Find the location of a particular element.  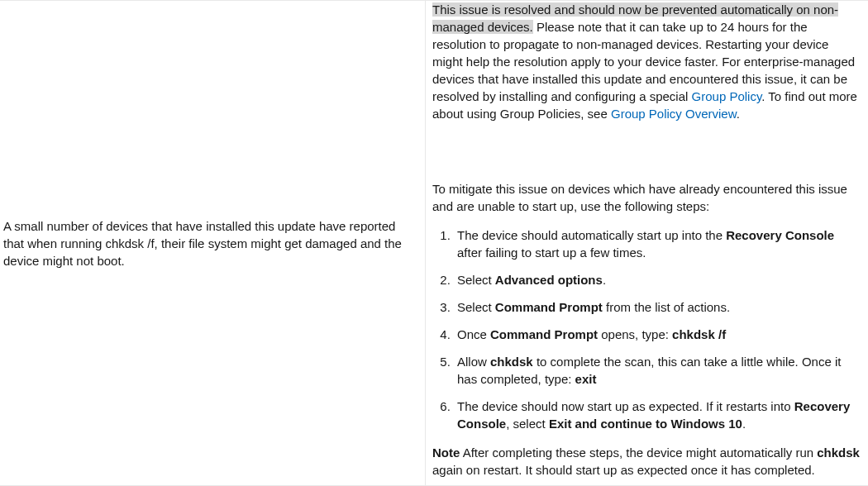

step-strong: Recovery Console is located at coordinates (780, 235).